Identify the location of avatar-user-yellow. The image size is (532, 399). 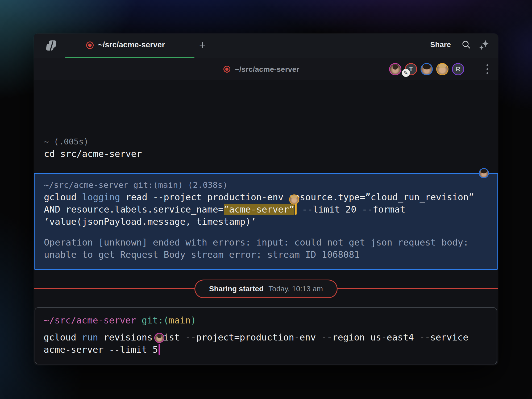
(442, 69).